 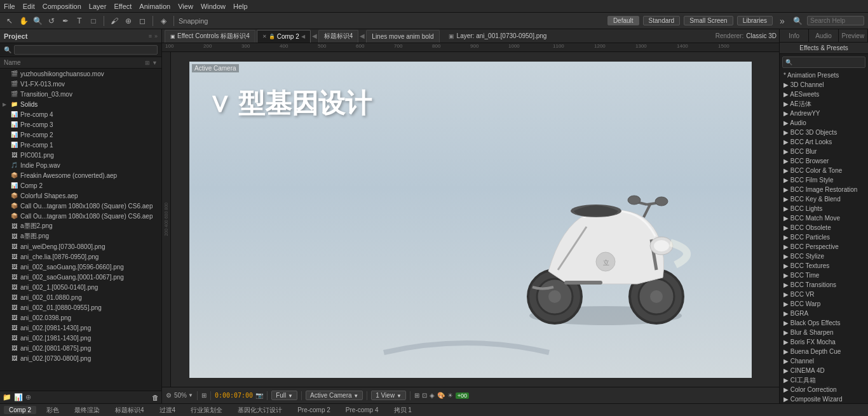 What do you see at coordinates (155, 398) in the screenshot?
I see `trash-icon: 🗑` at bounding box center [155, 398].